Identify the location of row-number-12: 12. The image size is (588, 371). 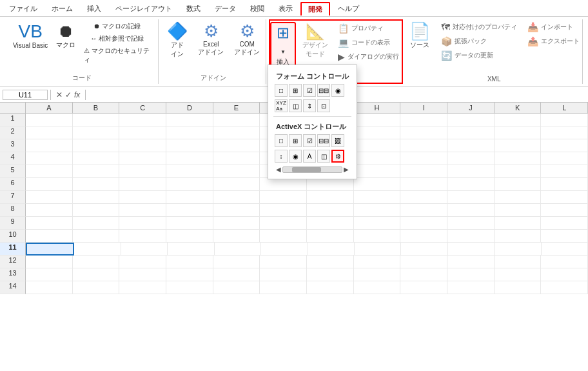
(13, 262).